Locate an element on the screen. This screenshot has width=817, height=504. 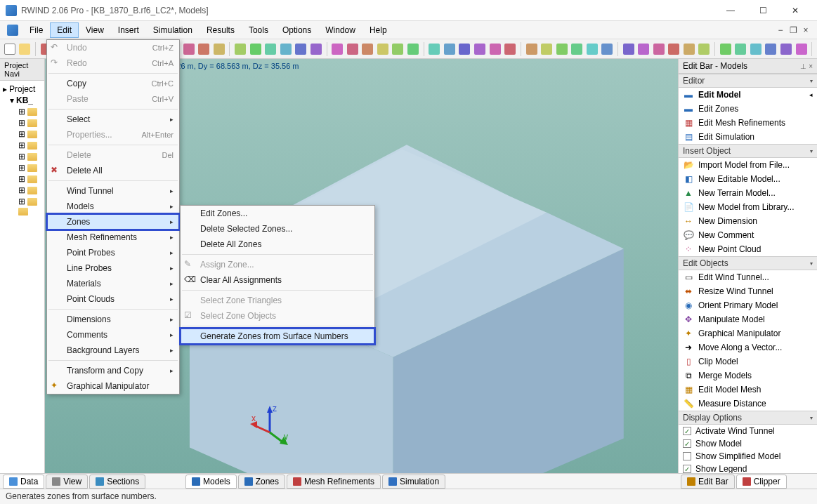
edit-simulation-item: ▤Edit Simulation is located at coordinates (747, 137).